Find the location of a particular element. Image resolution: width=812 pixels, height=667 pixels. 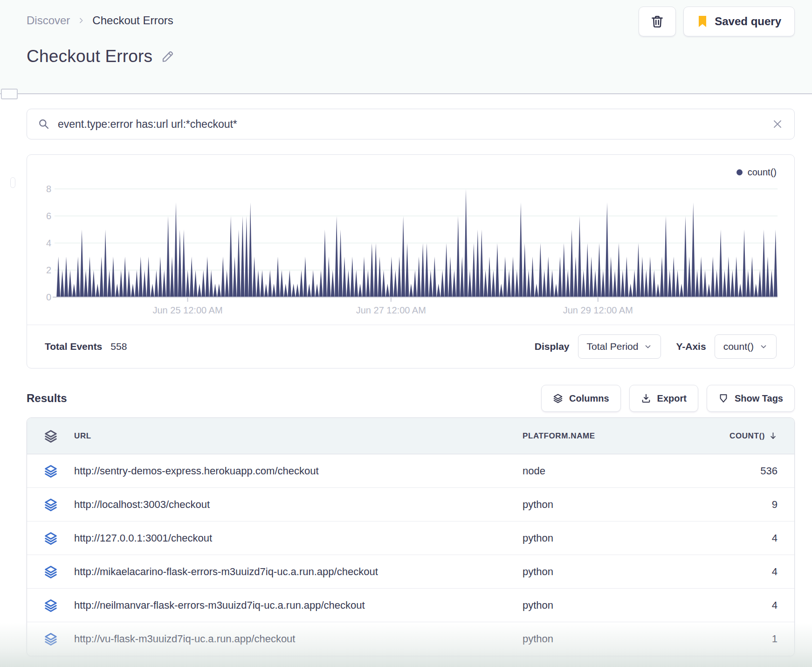

chart-controls: Display Total Period Y-Axis count() is located at coordinates (655, 347).